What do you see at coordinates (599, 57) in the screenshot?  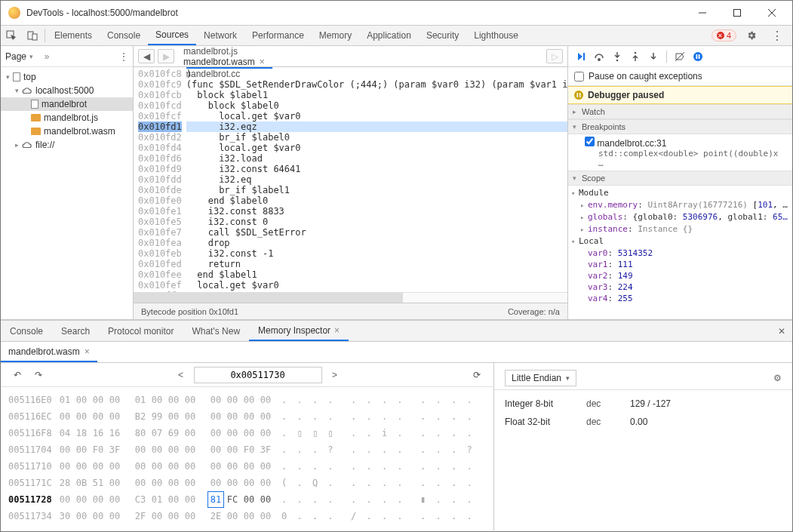 I see `step-over-button` at bounding box center [599, 57].